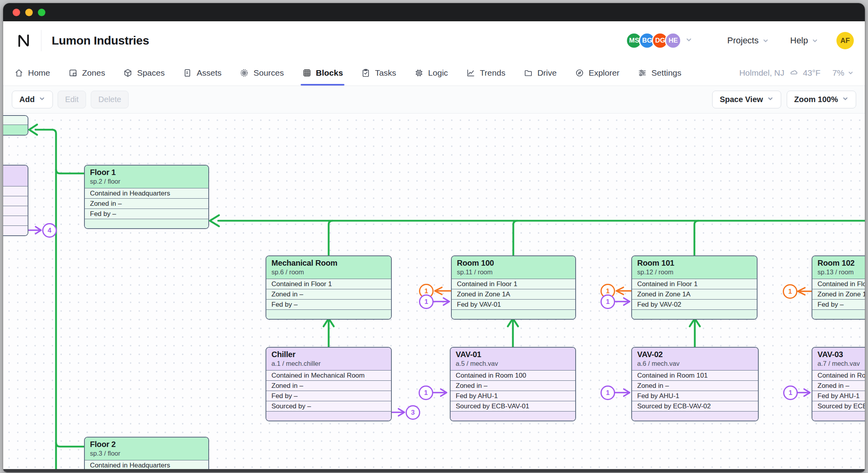  Describe the element at coordinates (514, 272) in the screenshot. I see `card-subtitle: sp.11 / room` at that location.